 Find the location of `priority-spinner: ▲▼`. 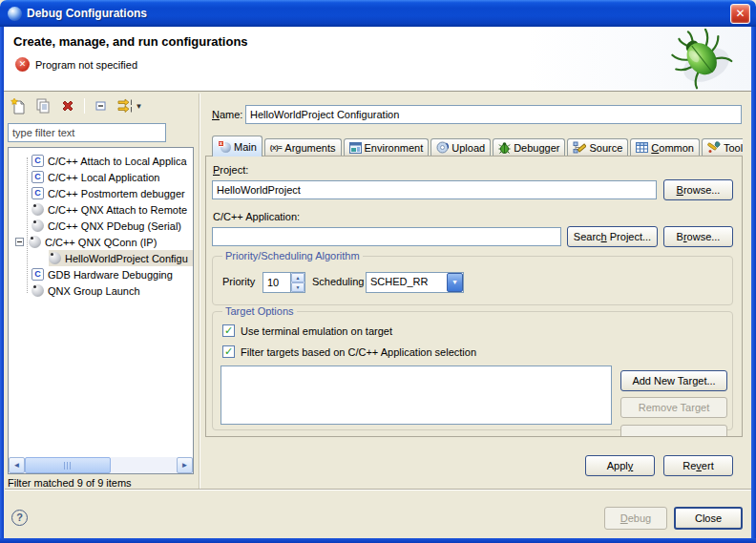

priority-spinner: ▲▼ is located at coordinates (284, 282).